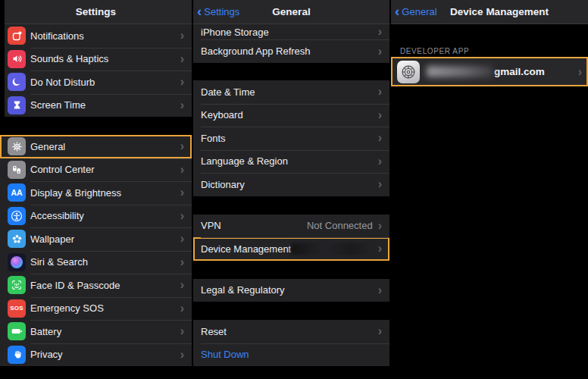 The image size is (588, 379). Describe the element at coordinates (416, 12) in the screenshot. I see `back-to-general-button: General` at that location.